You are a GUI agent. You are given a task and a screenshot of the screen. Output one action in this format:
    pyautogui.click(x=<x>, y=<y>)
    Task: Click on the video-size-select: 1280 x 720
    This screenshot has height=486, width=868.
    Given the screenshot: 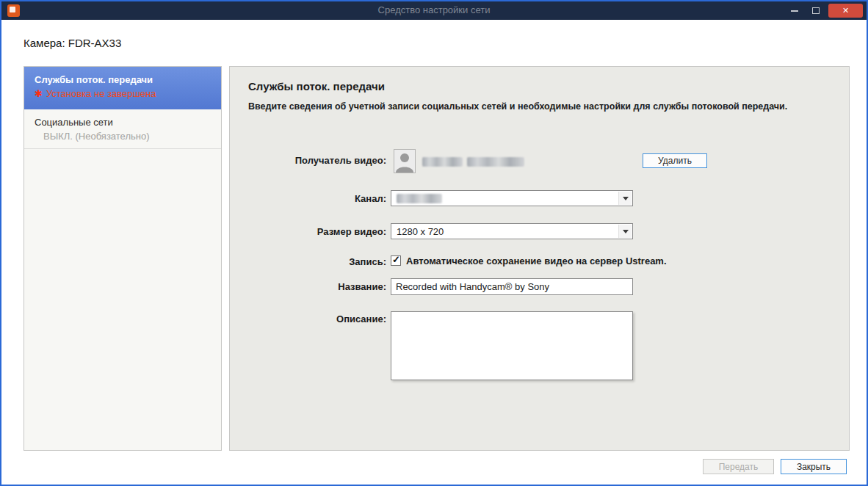 What is the action you would take?
    pyautogui.click(x=512, y=231)
    